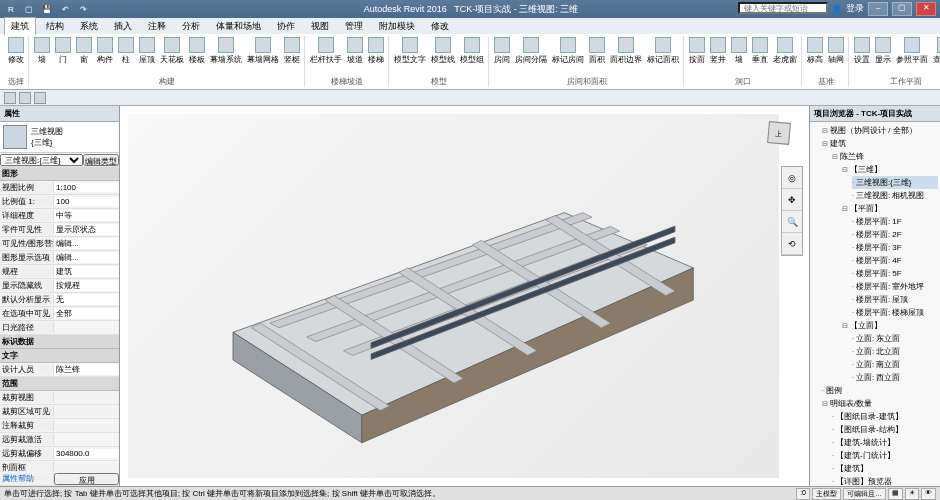 This screenshot has width=940, height=500. What do you see at coordinates (895, 222) in the screenshot?
I see `tree-node: 楼层平面: 1F` at bounding box center [895, 222].